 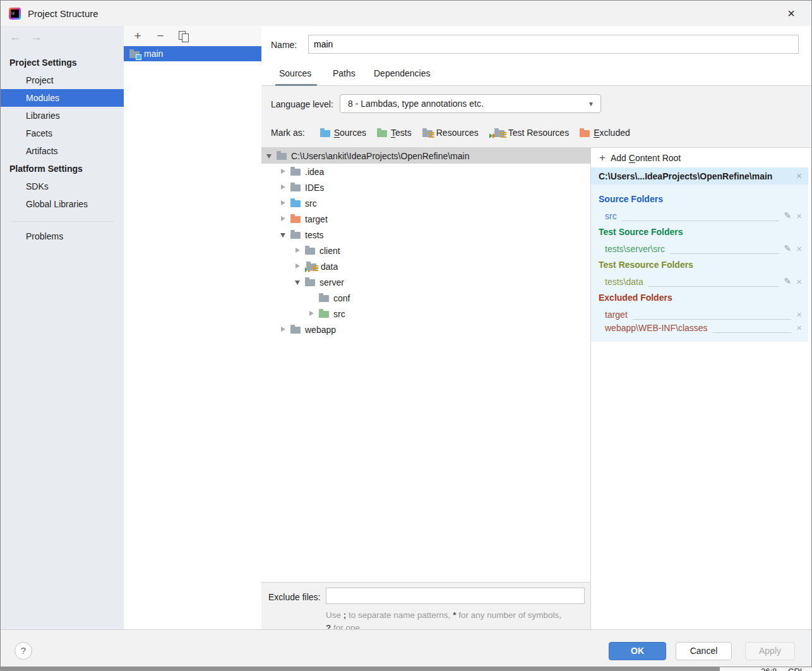 What do you see at coordinates (426, 605) in the screenshot?
I see `exclude-files-section: Exclude files: Use ; to separate name pa…` at bounding box center [426, 605].